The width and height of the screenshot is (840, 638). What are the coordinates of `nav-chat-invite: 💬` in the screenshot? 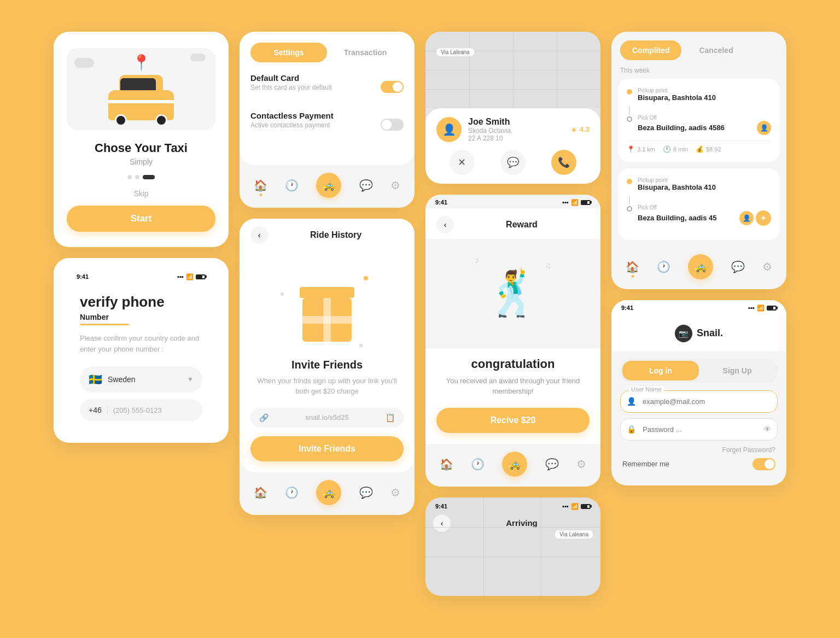 It's located at (366, 493).